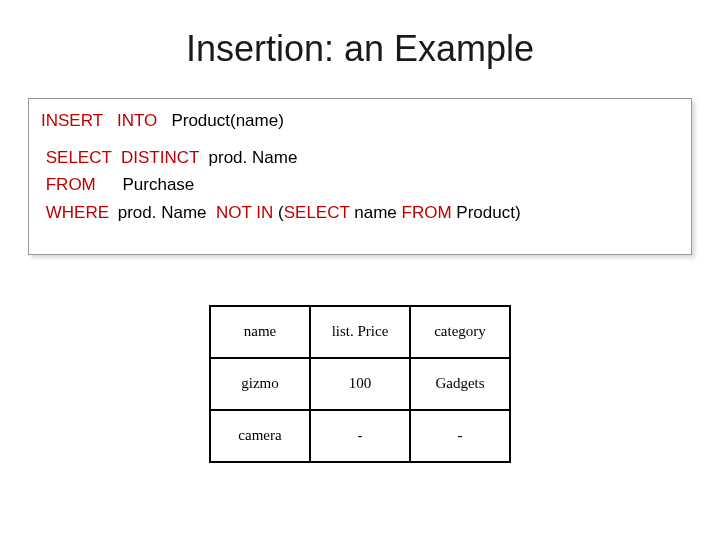  I want to click on kw-from: FROM, so click(82, 184).